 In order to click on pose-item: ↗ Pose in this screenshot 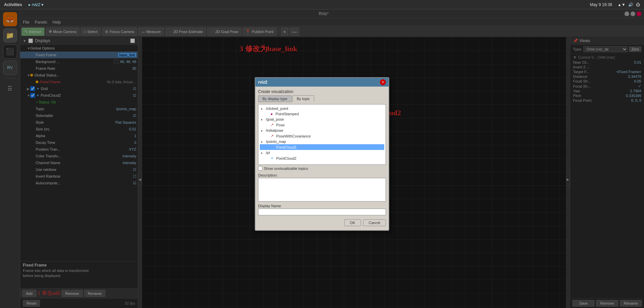, I will do `click(322, 125)`.